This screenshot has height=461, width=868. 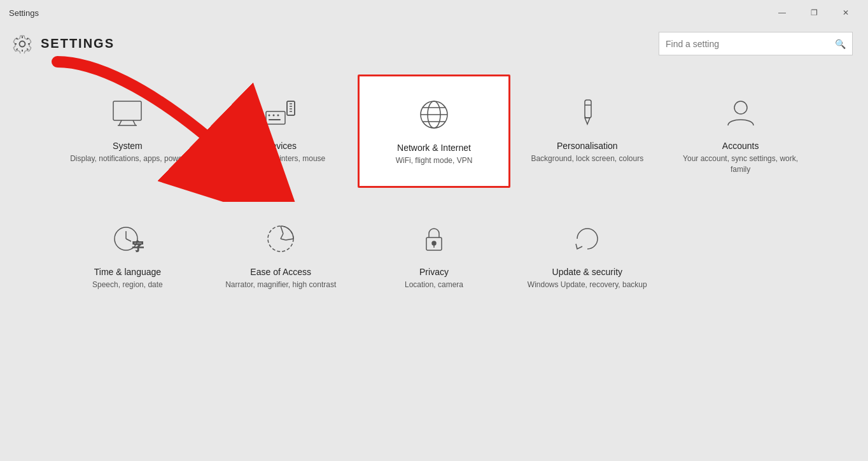 I want to click on settings-item-time: 字 Time & language Speech, region, date, so click(x=127, y=252).